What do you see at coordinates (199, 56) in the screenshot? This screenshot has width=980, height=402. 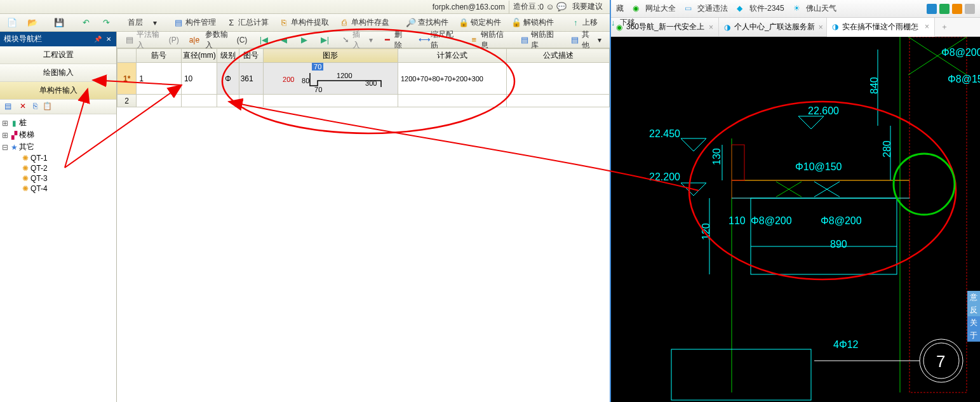 I see `col-dia: 直径(mm)` at bounding box center [199, 56].